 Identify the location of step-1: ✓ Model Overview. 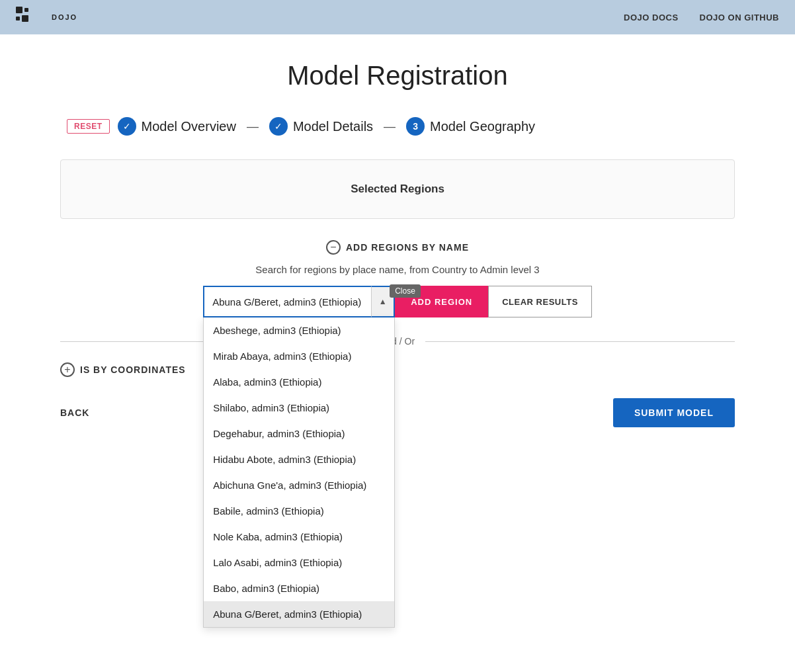
(177, 126).